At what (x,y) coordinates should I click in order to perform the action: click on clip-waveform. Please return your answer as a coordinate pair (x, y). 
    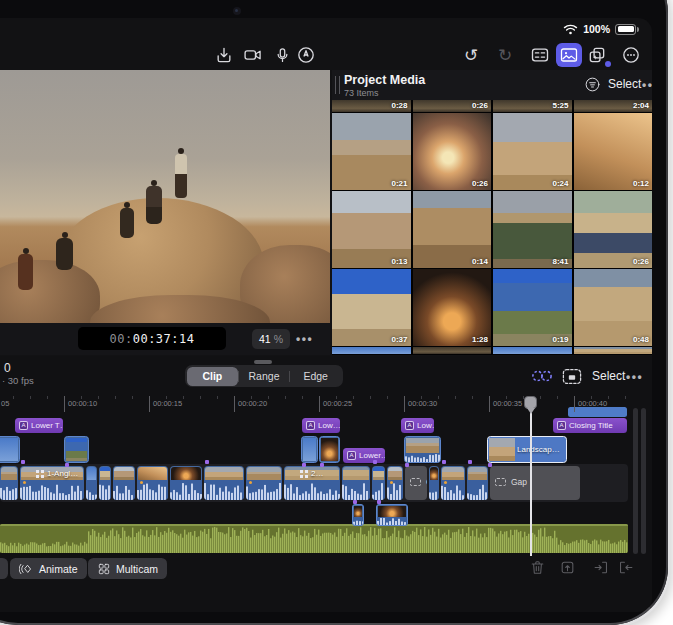
    Looking at the image, I should click on (186, 490).